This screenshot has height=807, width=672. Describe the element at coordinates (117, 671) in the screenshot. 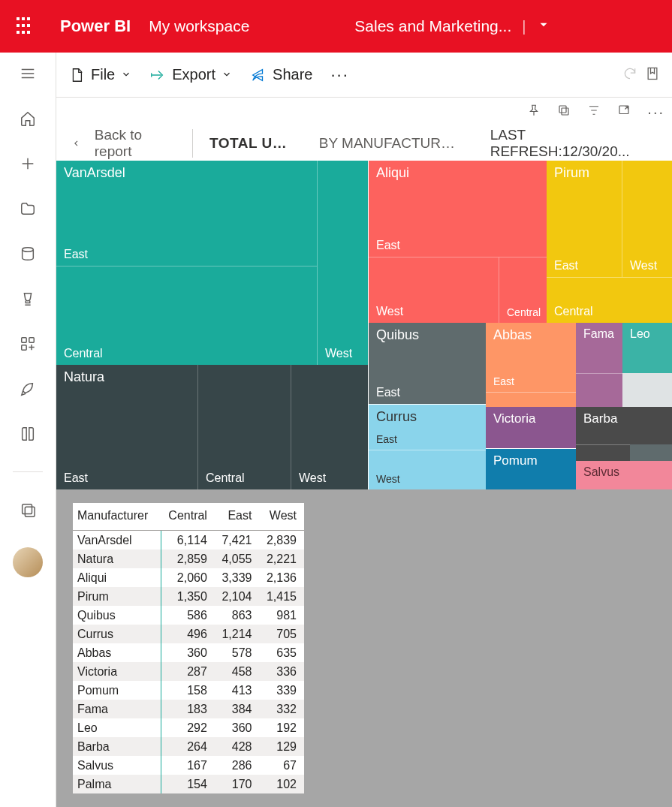

I see `cell-manufacturer: Victoria` at that location.